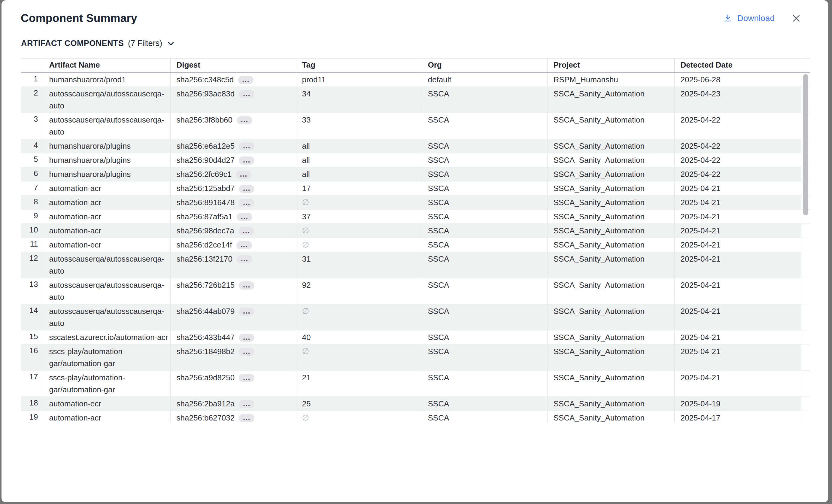 Image resolution: width=832 pixels, height=504 pixels. Describe the element at coordinates (109, 146) in the screenshot. I see `artifact-name-line: humanshuarora/plugins` at that location.